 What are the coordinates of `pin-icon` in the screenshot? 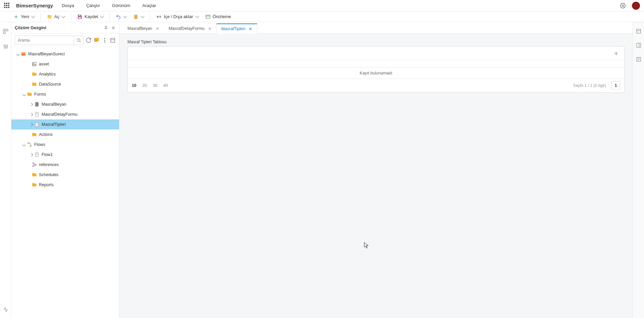 It's located at (106, 28).